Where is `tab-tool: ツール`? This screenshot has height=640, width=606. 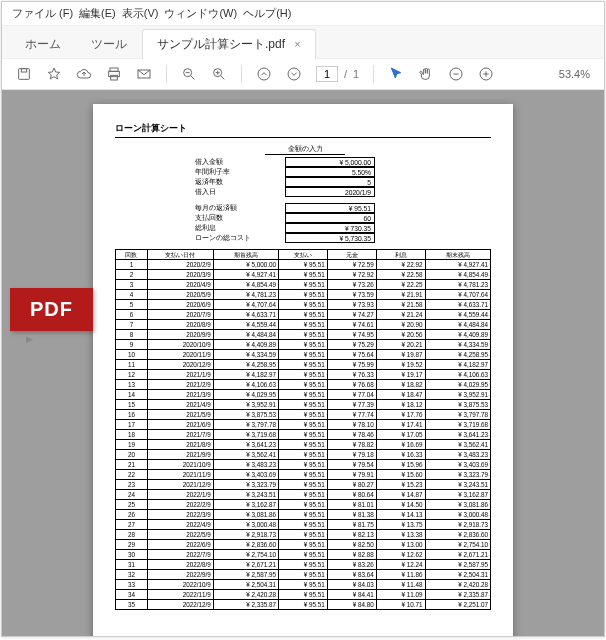 tab-tool: ツール is located at coordinates (109, 44).